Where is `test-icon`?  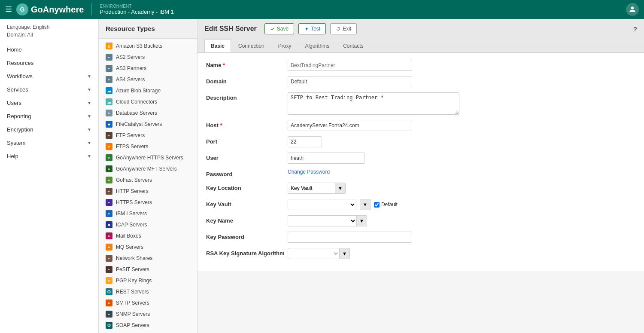 test-icon is located at coordinates (307, 29).